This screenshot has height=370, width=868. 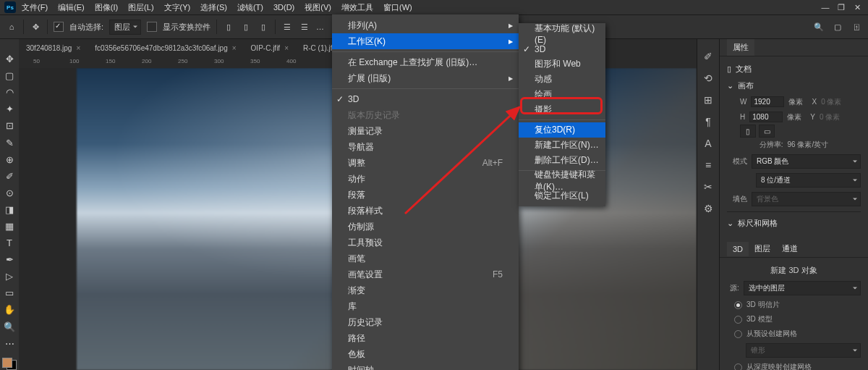 What do you see at coordinates (708, 100) in the screenshot?
I see `swatch-panel-icon: ⊞` at bounding box center [708, 100].